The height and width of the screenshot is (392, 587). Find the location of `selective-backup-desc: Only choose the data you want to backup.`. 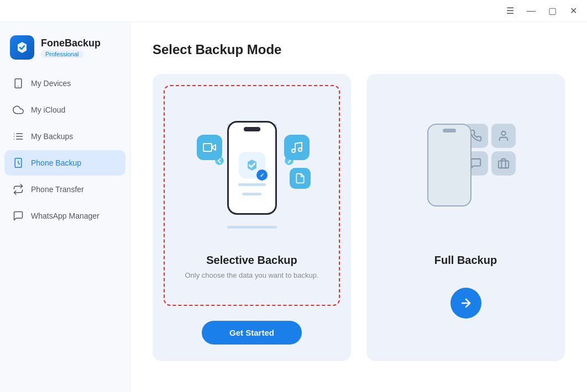

selective-backup-desc: Only choose the data you want to backup. is located at coordinates (251, 275).